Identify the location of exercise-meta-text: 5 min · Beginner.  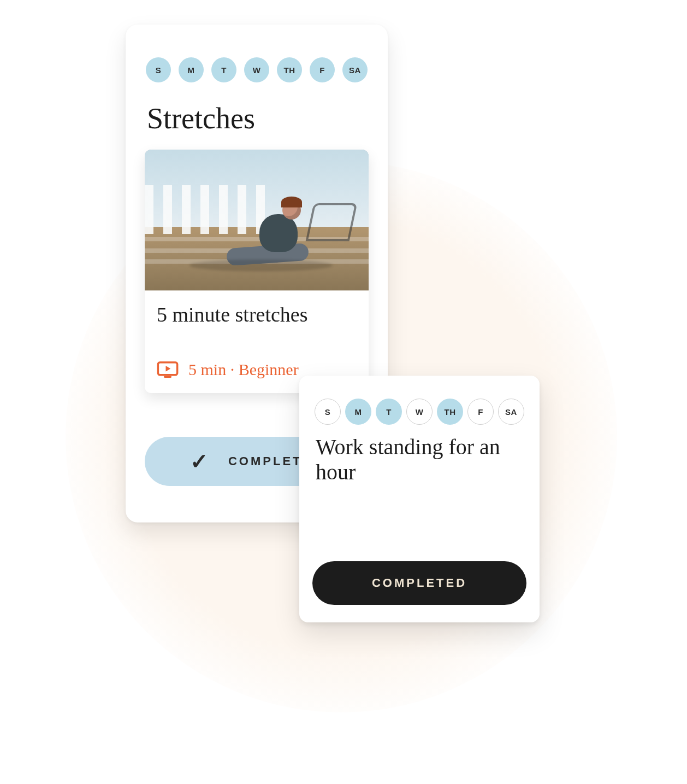
(244, 370).